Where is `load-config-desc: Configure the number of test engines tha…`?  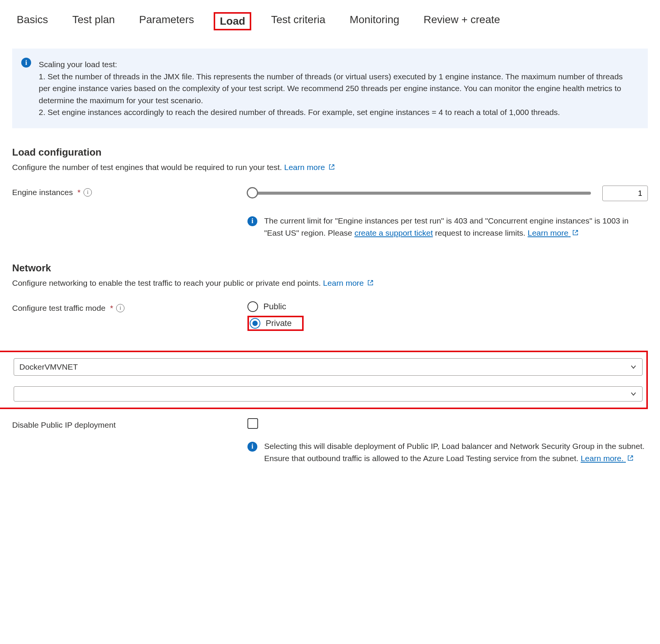
load-config-desc: Configure the number of test engines tha… is located at coordinates (330, 167).